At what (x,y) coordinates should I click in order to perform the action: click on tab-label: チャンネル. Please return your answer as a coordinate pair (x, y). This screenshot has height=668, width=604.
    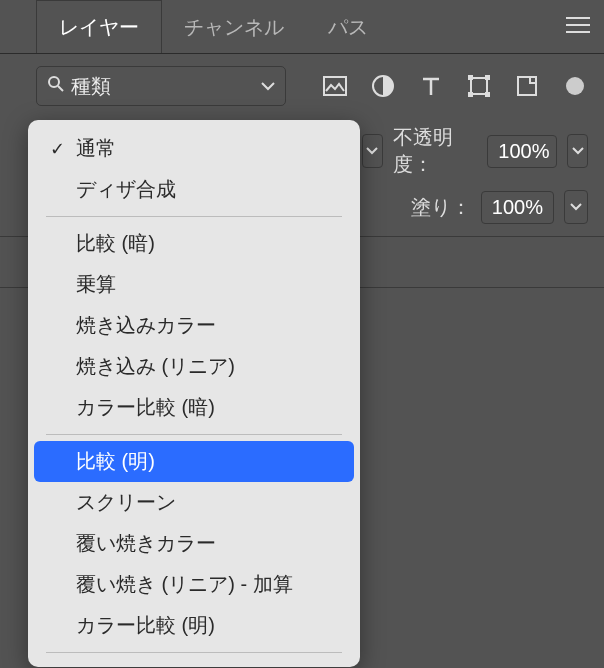
    Looking at the image, I should click on (234, 28).